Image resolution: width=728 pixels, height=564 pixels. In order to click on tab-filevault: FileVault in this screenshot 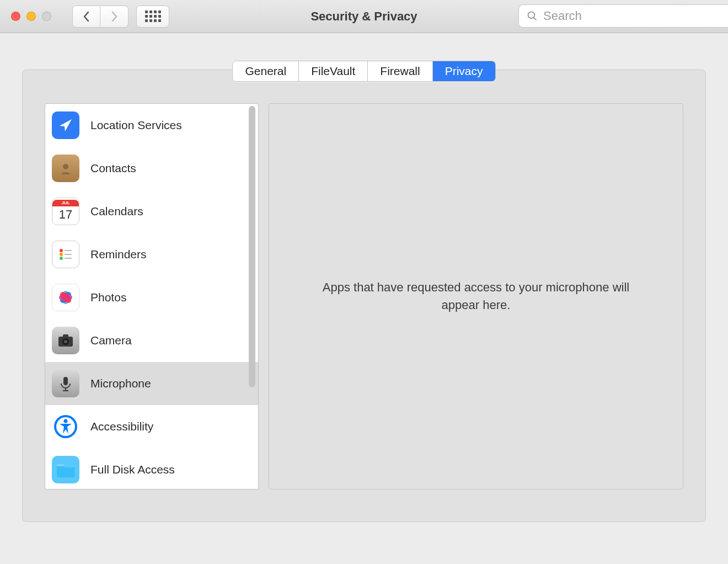, I will do `click(333, 71)`.